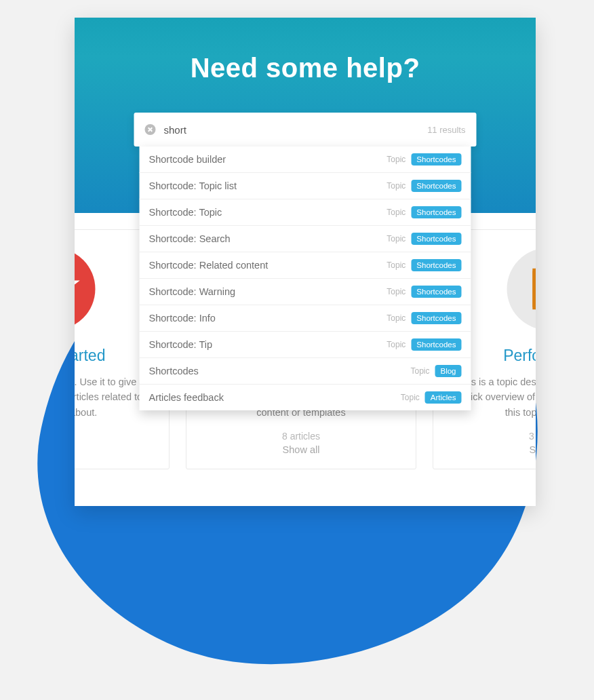 This screenshot has width=594, height=700. What do you see at coordinates (443, 397) in the screenshot?
I see `result-badge: Articles` at bounding box center [443, 397].